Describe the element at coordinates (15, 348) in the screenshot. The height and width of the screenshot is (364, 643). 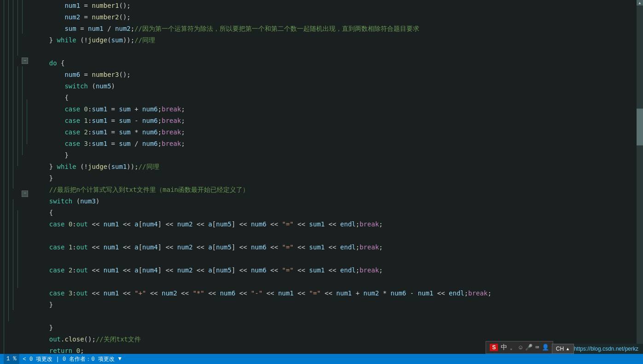
I see `sidebar-line-final` at that location.